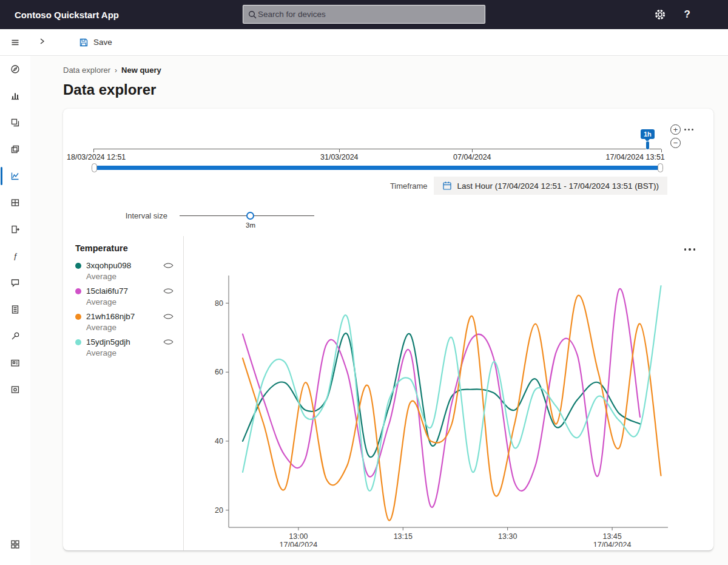 The image size is (728, 565). Describe the element at coordinates (676, 130) in the screenshot. I see `zoom-in-button: +` at that location.